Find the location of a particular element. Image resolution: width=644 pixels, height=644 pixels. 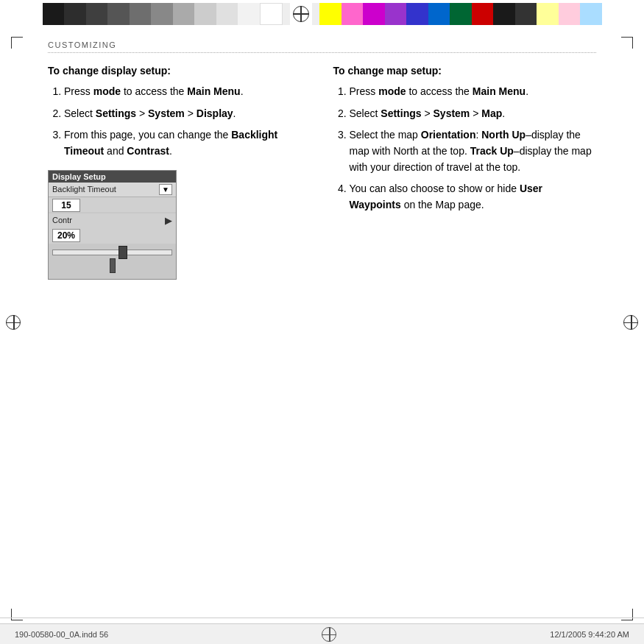

print-info-right: 12/1/2005 9:44:20 AM is located at coordinates (590, 634).